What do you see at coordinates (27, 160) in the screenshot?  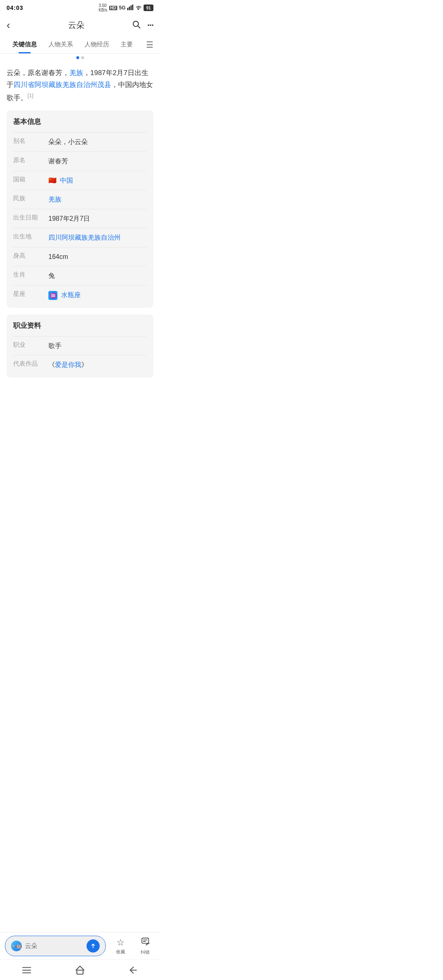 I see `label-original-name: 原名` at bounding box center [27, 160].